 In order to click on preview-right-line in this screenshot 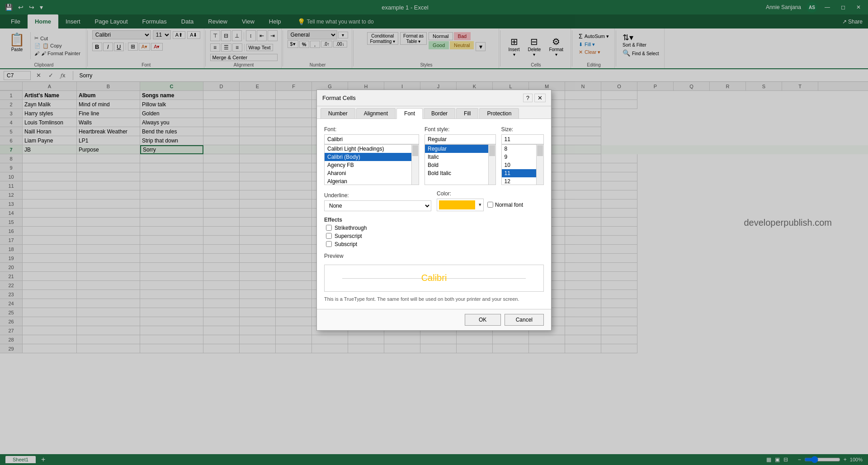, I will do `click(480, 279)`.